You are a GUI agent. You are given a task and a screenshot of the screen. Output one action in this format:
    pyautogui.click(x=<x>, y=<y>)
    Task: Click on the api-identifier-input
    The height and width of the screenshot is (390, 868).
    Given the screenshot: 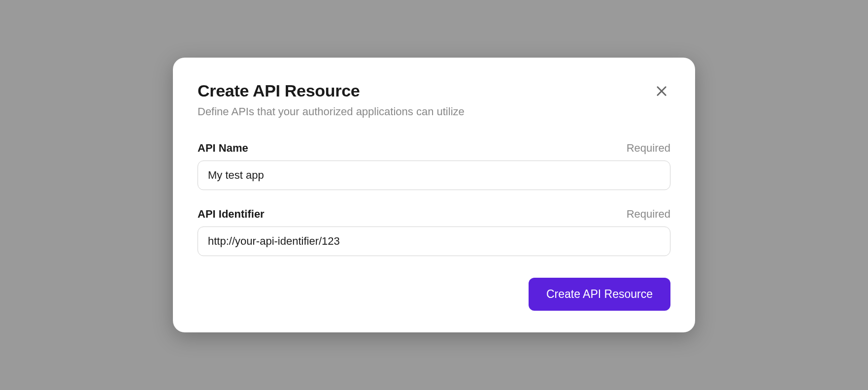 What is the action you would take?
    pyautogui.click(x=434, y=241)
    